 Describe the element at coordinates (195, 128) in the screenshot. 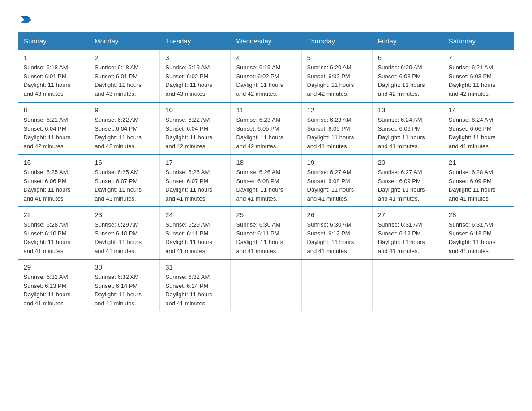

I see `calendar-cell: 10Sunrise: 6:22 AMSunset: 6:04 PMDayligh…` at that location.